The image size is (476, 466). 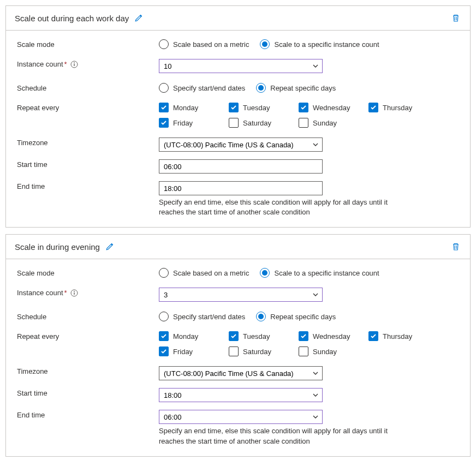 What do you see at coordinates (257, 123) in the screenshot?
I see `checkbox-label: Saturday` at bounding box center [257, 123].